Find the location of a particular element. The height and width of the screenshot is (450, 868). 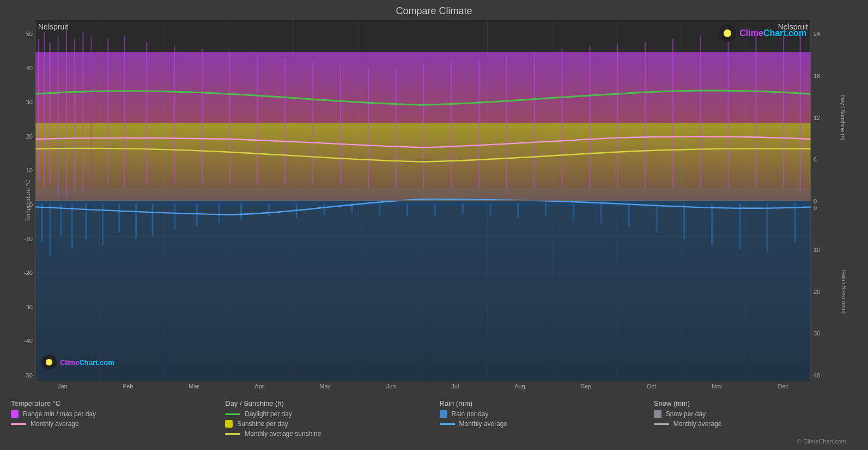

x-tick-mar: Mar is located at coordinates (194, 386).